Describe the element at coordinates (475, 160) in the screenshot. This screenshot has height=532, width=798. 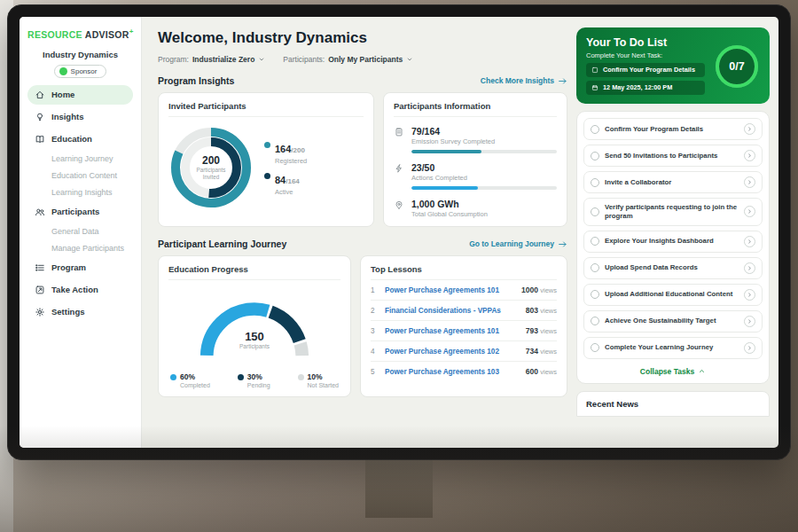
I see `participants-information-card: Participants Information 79/164Emission …` at that location.